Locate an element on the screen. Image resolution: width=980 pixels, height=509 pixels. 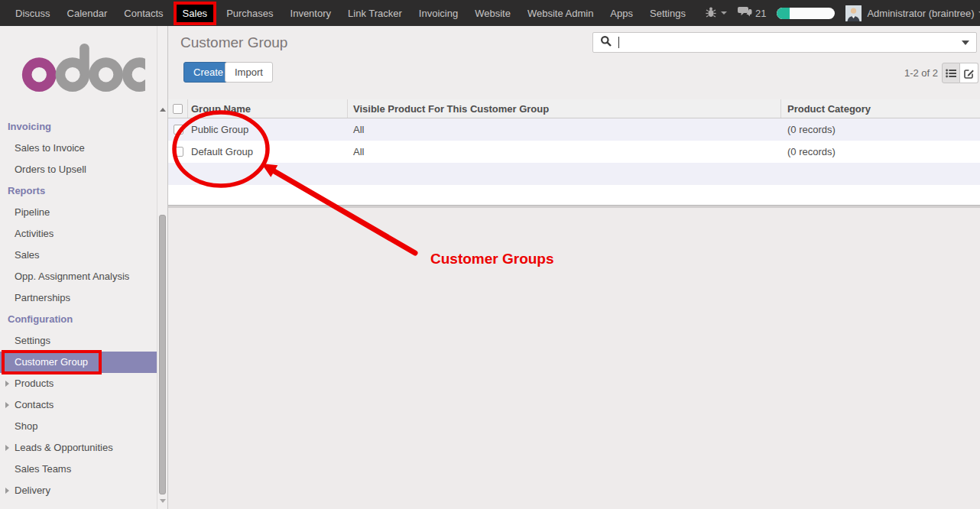
nav-item-discuss: Discuss is located at coordinates (33, 13).